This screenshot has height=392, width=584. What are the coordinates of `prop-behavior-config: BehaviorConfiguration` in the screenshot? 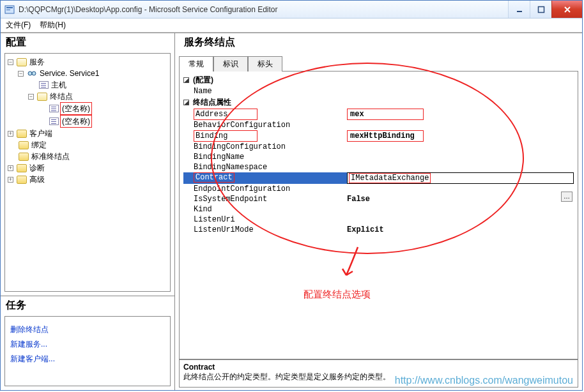 It's located at (378, 125).